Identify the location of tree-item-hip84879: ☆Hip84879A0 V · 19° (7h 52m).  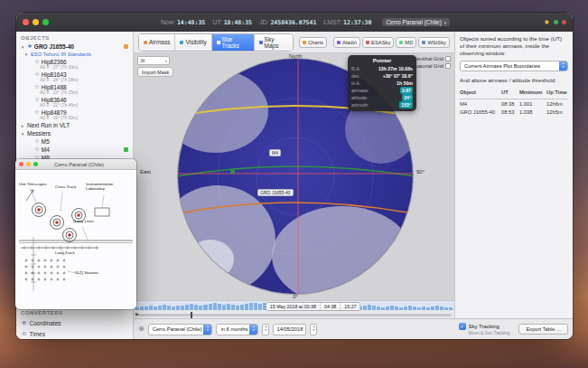
(78, 115).